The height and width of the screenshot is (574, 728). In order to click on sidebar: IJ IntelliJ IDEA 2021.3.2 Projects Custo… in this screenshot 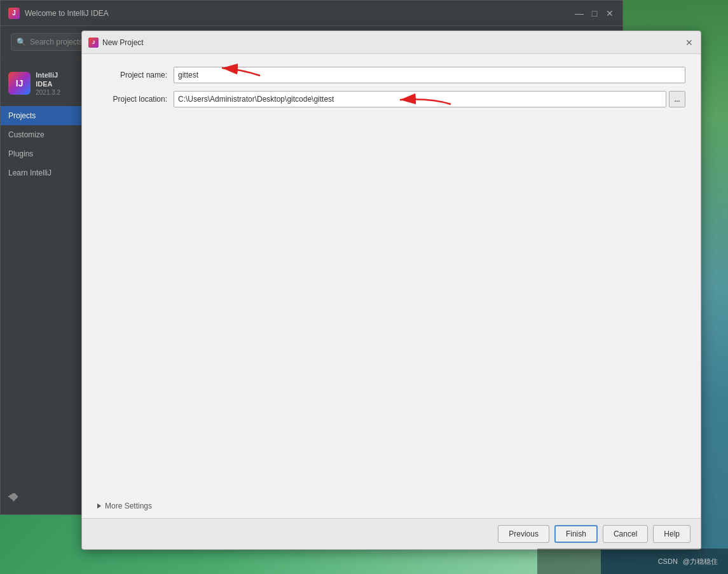, I will do `click(42, 286)`.